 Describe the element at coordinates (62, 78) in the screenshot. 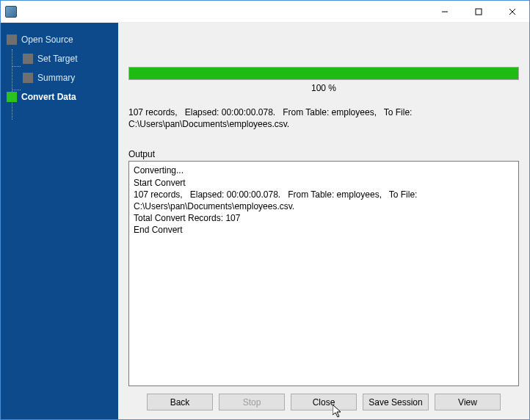

I see `nav-summary: Summary` at that location.